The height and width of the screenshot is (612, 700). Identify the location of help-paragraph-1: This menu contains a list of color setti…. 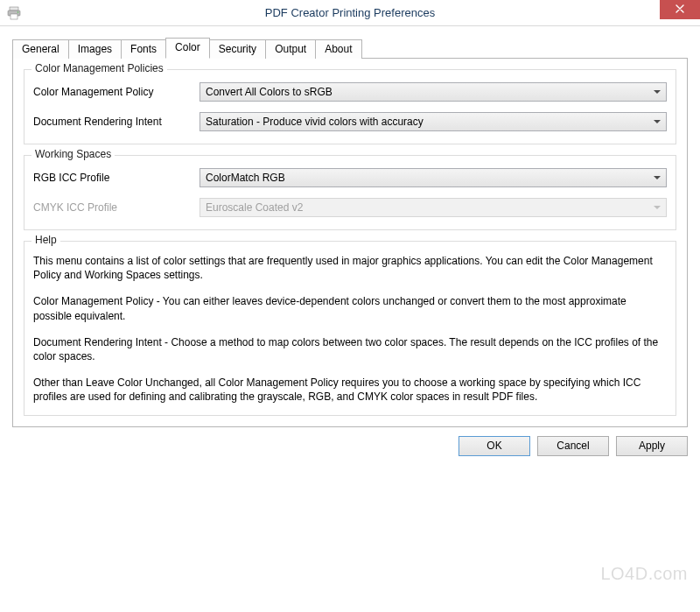
(350, 268).